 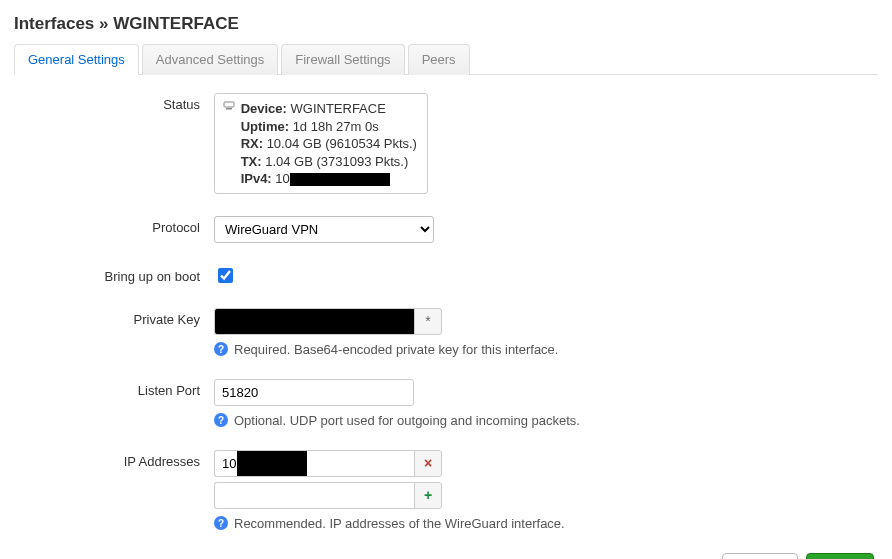 What do you see at coordinates (114, 274) in the screenshot?
I see `boot-label: Bring up on boot` at bounding box center [114, 274].